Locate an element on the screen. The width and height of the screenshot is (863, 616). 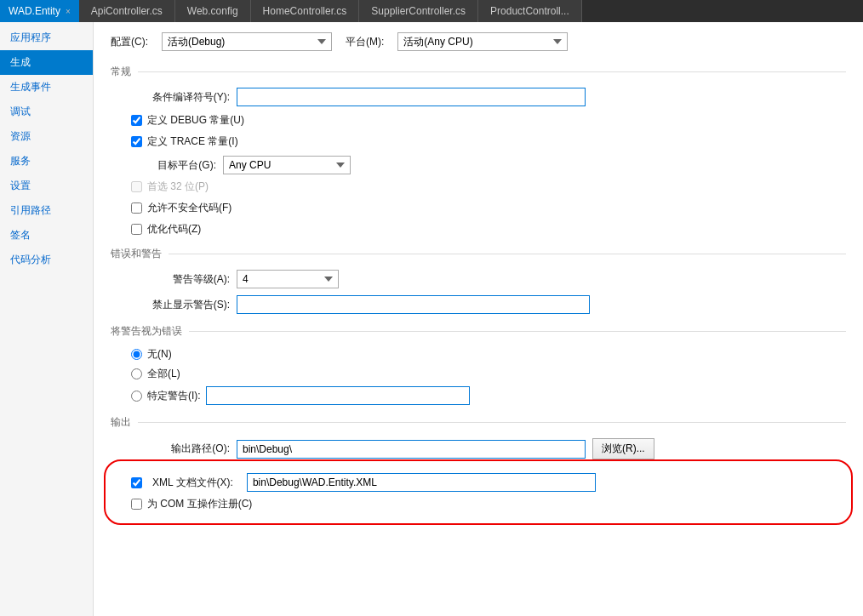
suppress-warnings-label: 禁止显示警告(S): is located at coordinates (170, 305).